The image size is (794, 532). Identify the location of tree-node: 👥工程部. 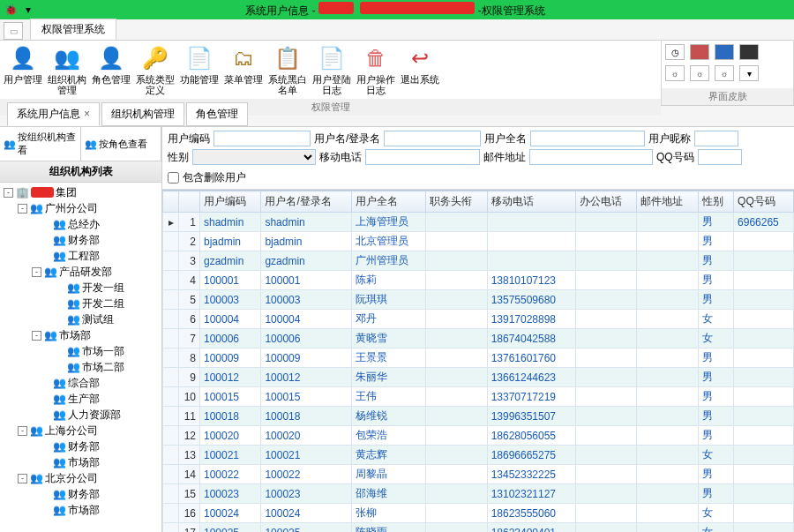
(81, 256).